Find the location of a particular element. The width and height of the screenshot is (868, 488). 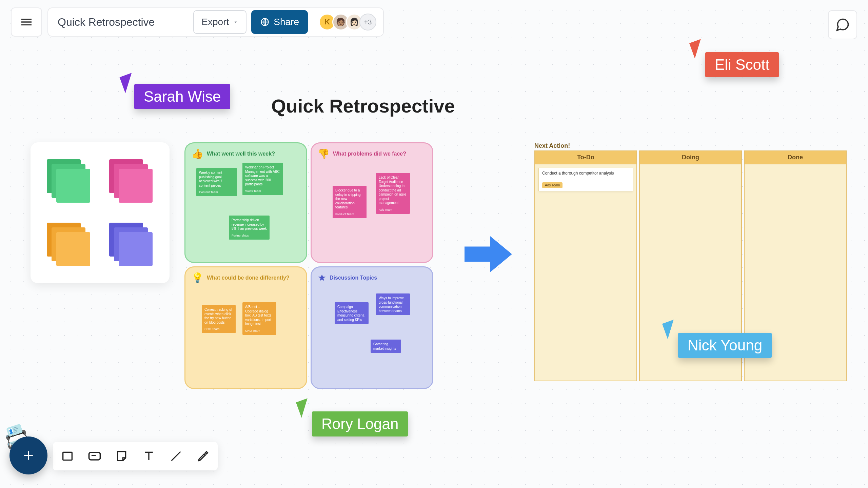

sticky-note: Weekly content publishing goal achieved … is located at coordinates (217, 182).